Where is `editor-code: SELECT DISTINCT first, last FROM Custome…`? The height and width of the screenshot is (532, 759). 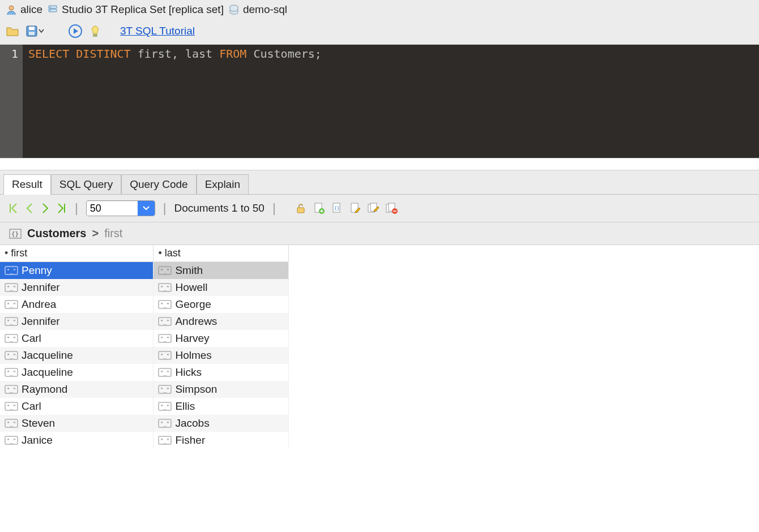 editor-code: SELECT DISTINCT first, last FROM Custome… is located at coordinates (175, 101).